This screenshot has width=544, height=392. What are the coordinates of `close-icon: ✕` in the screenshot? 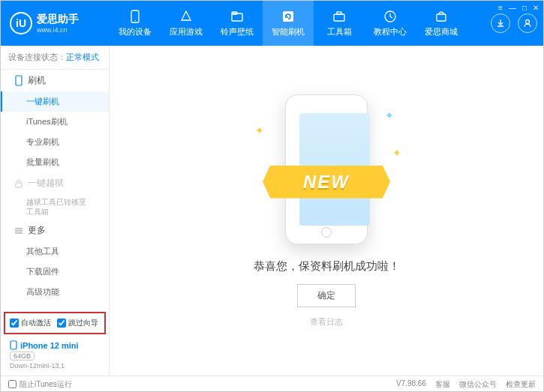 It's located at (536, 7).